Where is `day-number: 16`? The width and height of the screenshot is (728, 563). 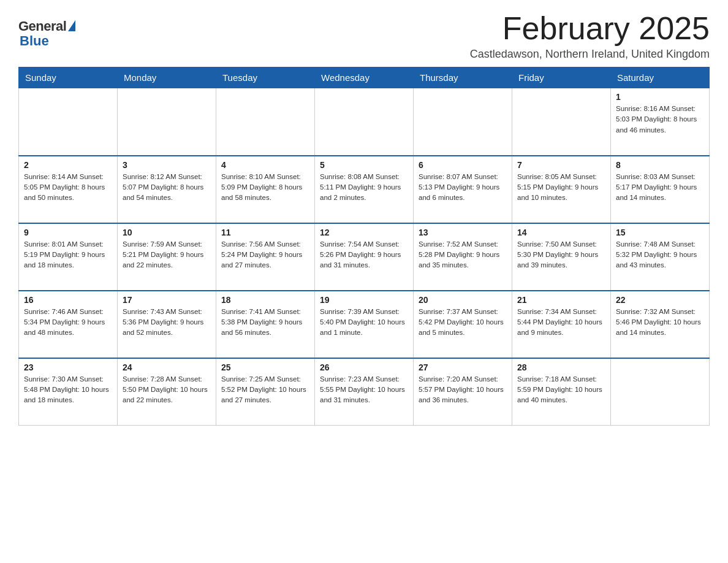
day-number: 16 is located at coordinates (68, 300).